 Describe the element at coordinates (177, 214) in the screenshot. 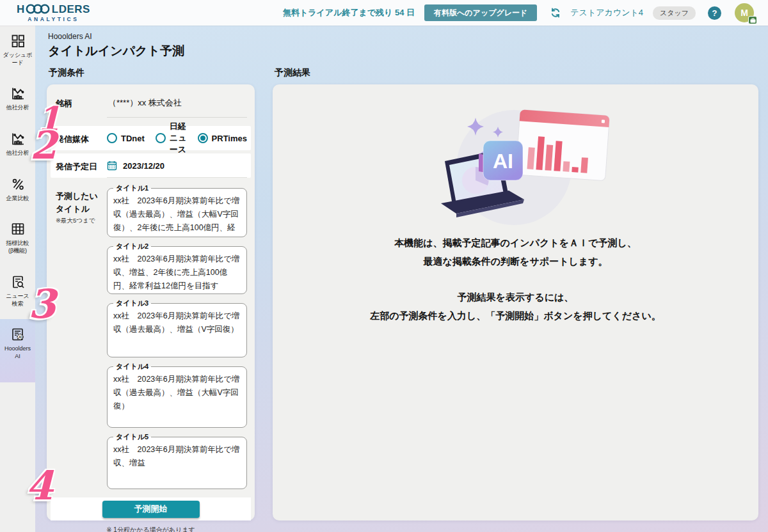

I see `title-1-input: xx社 2023年6月期決算前年比で増収（過去最高）、増益（大幅V字回復）、2年…` at that location.